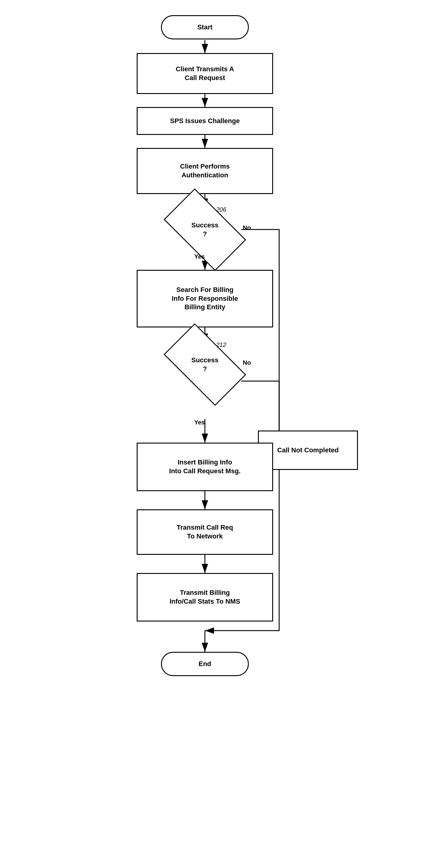 The width and height of the screenshot is (431, 868). I want to click on end-label: End, so click(205, 664).